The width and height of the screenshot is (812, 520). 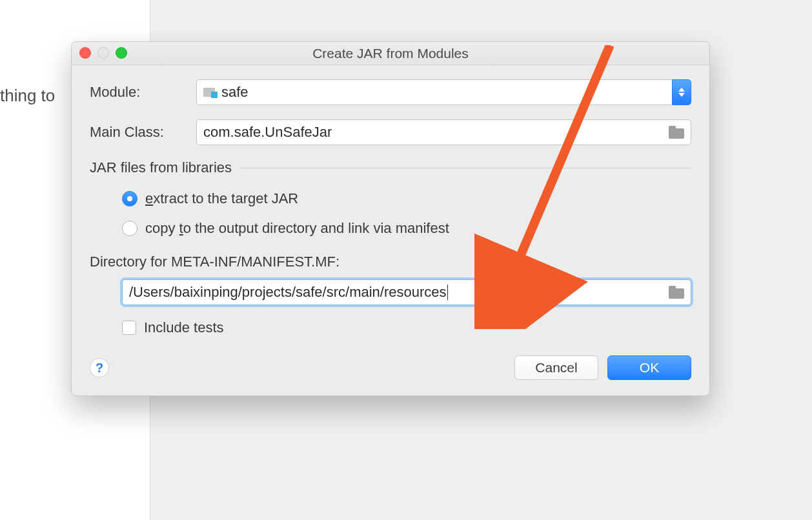 What do you see at coordinates (434, 132) in the screenshot?
I see `main-class-input` at bounding box center [434, 132].